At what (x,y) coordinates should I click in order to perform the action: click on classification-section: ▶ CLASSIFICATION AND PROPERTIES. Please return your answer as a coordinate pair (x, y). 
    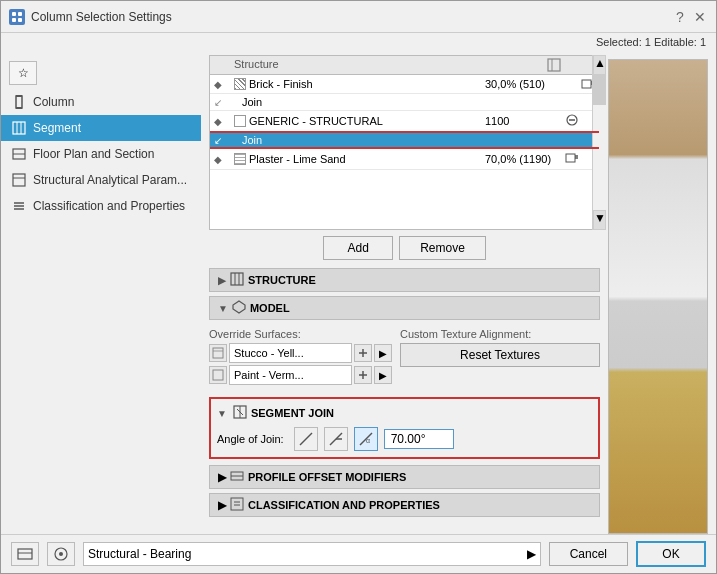
    Looking at the image, I should click on (404, 505).